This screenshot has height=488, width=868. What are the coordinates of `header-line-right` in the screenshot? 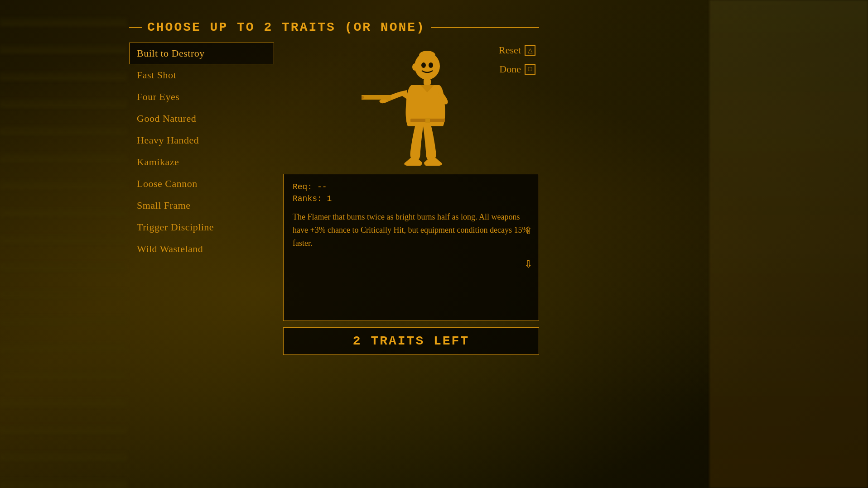 It's located at (485, 28).